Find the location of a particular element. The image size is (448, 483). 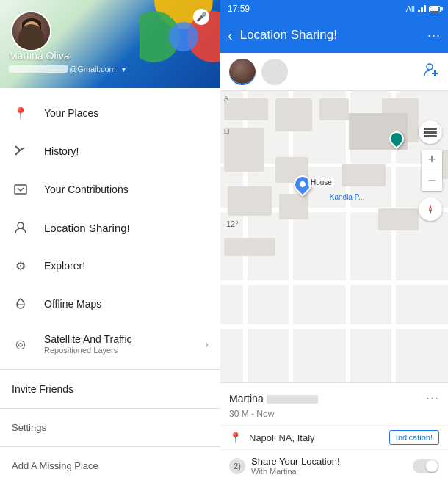

user-info: Martina Oliva @Gmail.com ▾ is located at coordinates (68, 62).